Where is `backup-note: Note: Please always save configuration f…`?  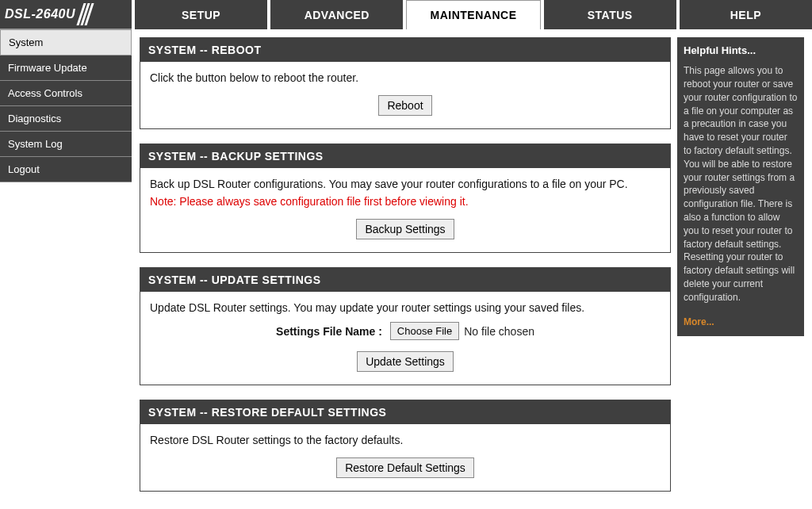
backup-note: Note: Please always save configuration f… is located at coordinates (405, 201).